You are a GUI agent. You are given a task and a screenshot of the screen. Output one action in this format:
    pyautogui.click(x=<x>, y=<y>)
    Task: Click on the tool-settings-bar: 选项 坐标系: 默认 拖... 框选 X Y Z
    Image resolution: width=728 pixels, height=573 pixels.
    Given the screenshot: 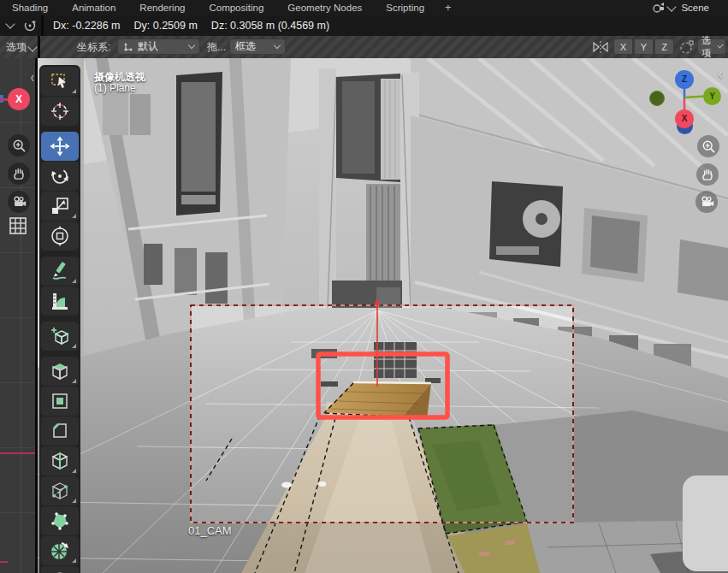 What is the action you would take?
    pyautogui.click(x=364, y=48)
    